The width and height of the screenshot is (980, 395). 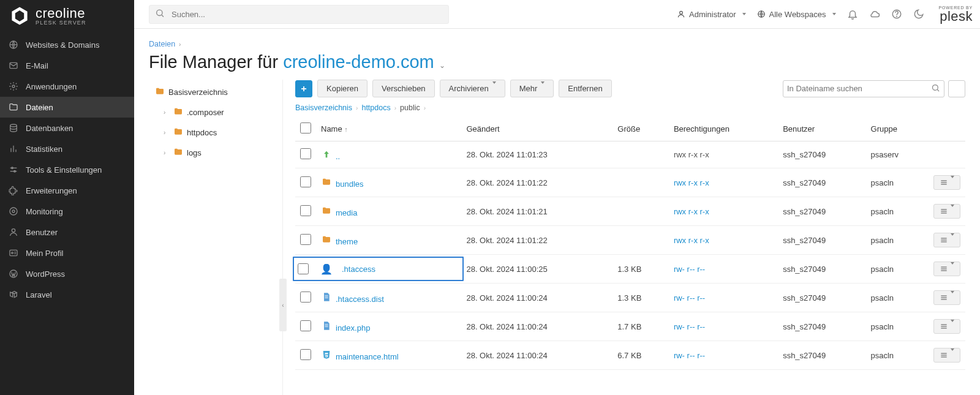 What do you see at coordinates (641, 129) in the screenshot?
I see `col-size: Größe` at bounding box center [641, 129].